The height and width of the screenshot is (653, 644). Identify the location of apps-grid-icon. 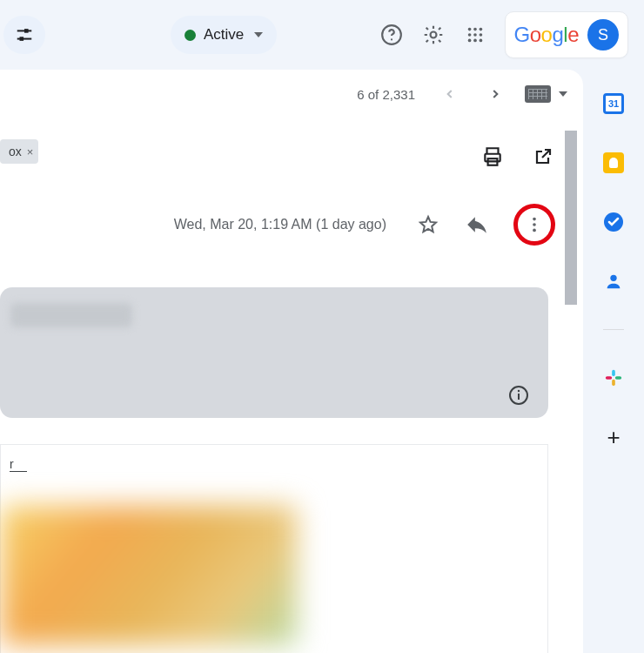
(475, 35).